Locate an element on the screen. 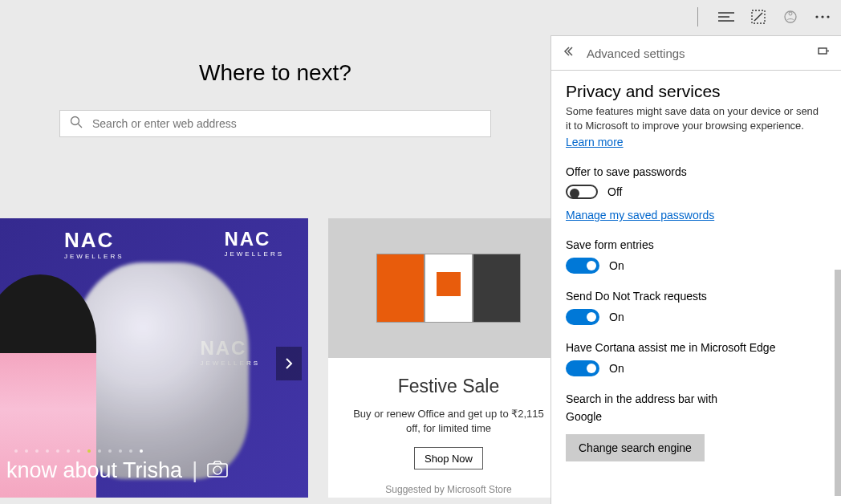 This screenshot has height=504, width=841. share-icon is located at coordinates (790, 17).